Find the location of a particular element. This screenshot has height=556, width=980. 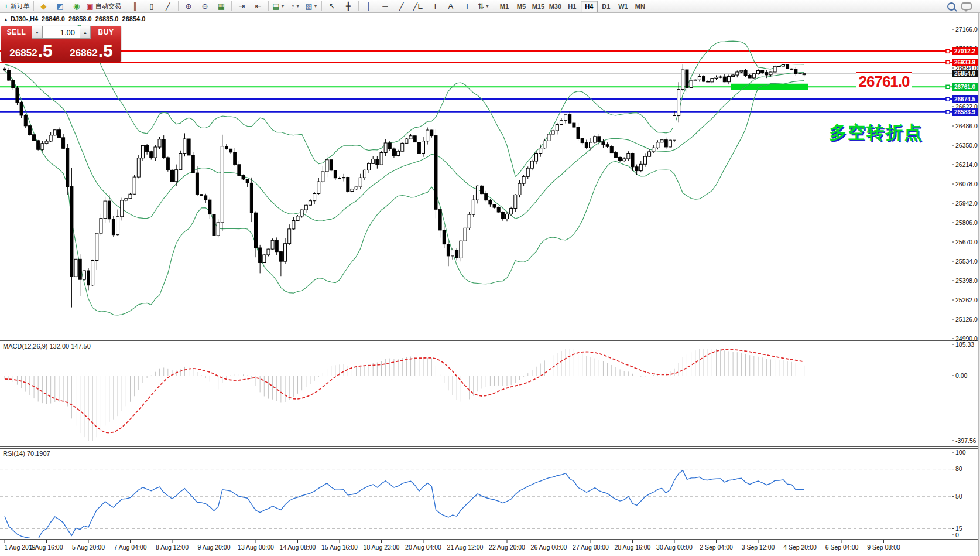

arrows-tool-icon: ⇅▼ is located at coordinates (484, 6).